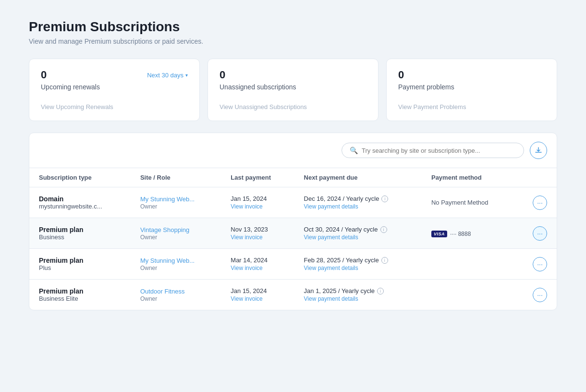 This screenshot has width=586, height=392. What do you see at coordinates (433, 150) in the screenshot?
I see `search-wrapper: 🔍` at bounding box center [433, 150].